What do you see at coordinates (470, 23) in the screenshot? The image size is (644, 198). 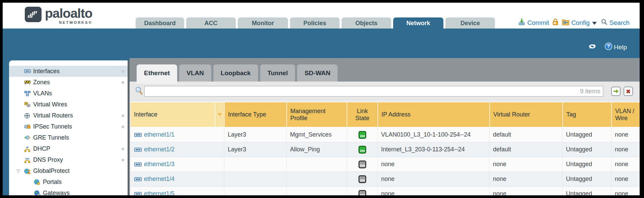 I see `tab-device: Device` at bounding box center [470, 23].